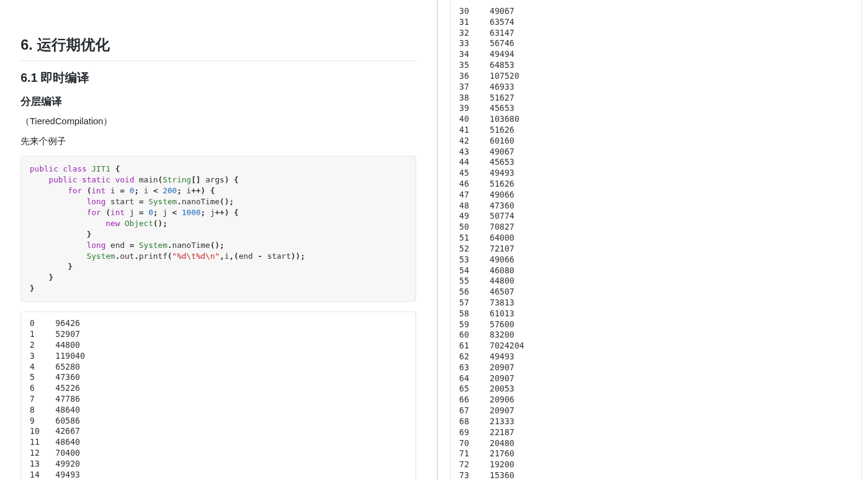 Image resolution: width=868 pixels, height=480 pixels. I want to click on output-value: 64000, so click(497, 238).